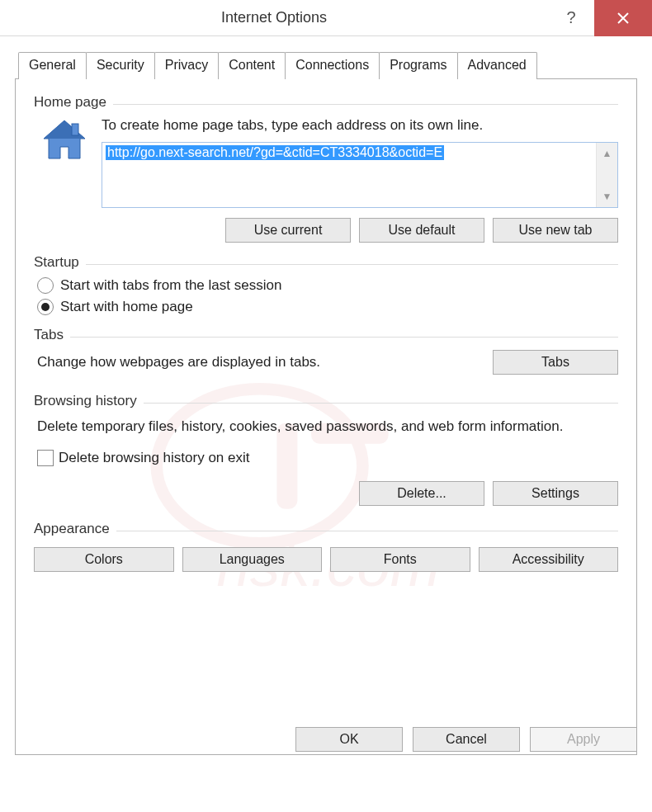 Image resolution: width=652 pixels, height=812 pixels. What do you see at coordinates (274, 18) in the screenshot?
I see `window-title: Internet Options` at bounding box center [274, 18].